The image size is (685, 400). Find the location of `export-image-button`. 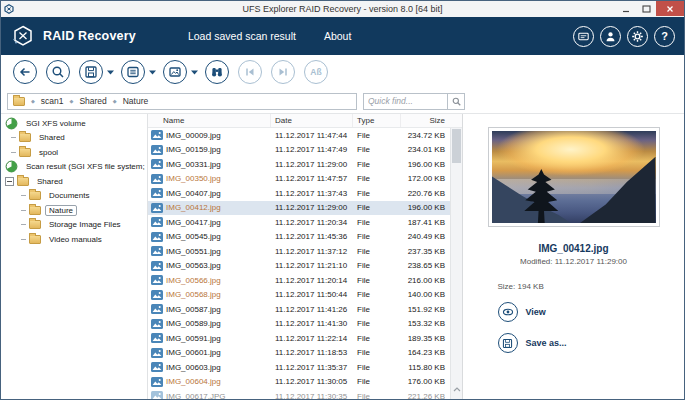

export-image-button is located at coordinates (175, 72).